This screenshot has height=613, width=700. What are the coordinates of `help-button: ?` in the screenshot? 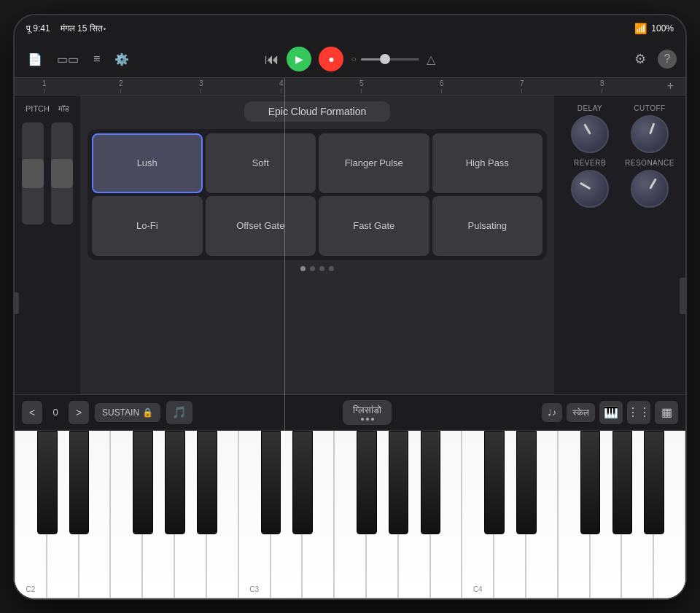 It's located at (667, 59).